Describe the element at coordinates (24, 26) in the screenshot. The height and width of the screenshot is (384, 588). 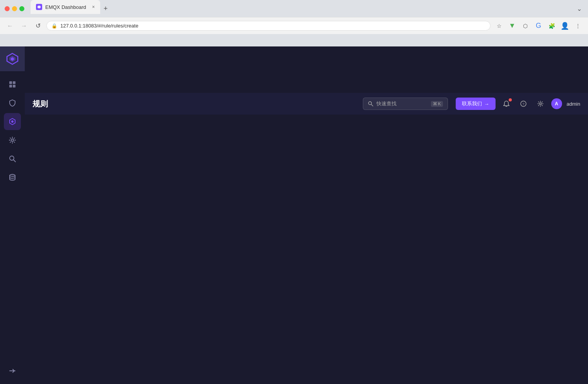
I see `forward-button: →` at that location.